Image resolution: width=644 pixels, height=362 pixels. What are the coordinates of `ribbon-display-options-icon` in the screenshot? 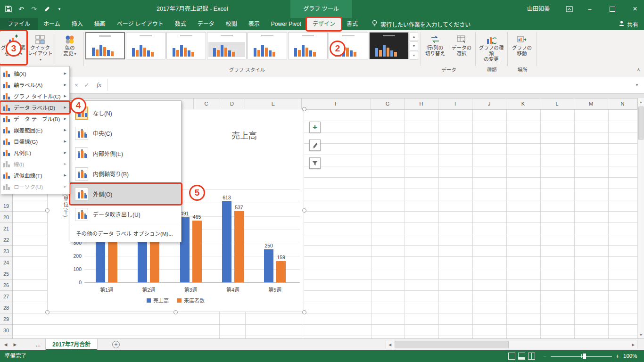 It's located at (569, 9).